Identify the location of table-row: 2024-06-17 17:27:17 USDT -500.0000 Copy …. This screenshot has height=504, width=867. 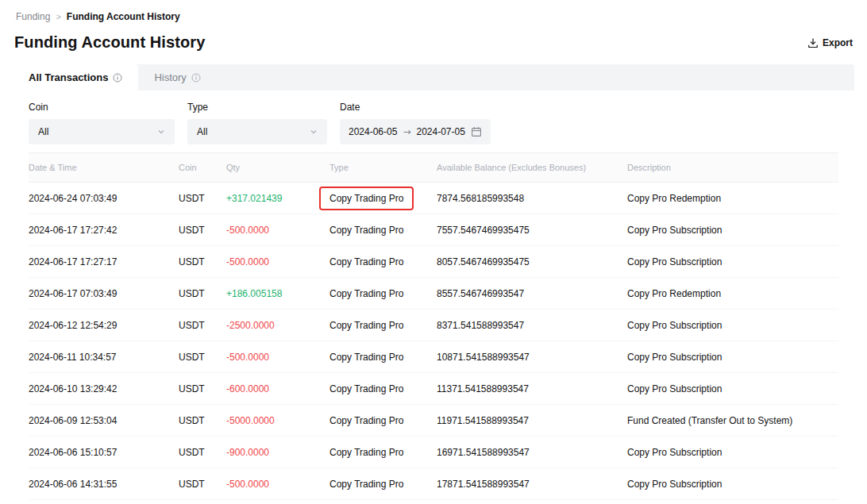
(434, 262).